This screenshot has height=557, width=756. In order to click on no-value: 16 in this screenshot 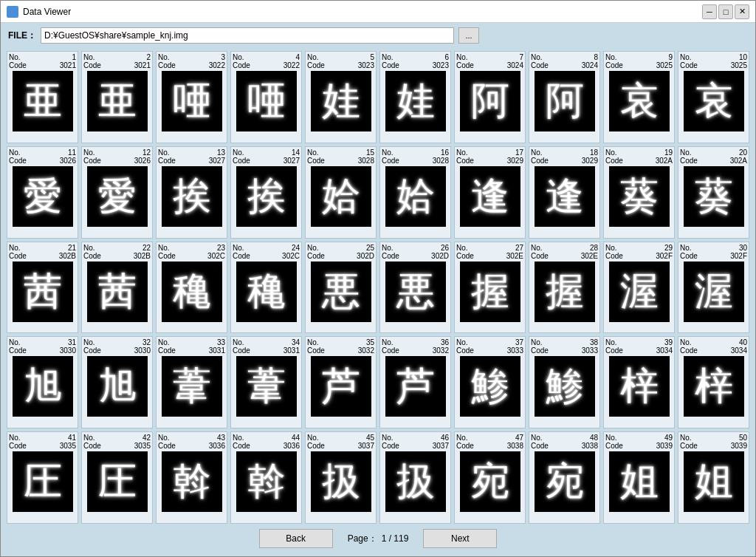, I will do `click(444, 152)`.